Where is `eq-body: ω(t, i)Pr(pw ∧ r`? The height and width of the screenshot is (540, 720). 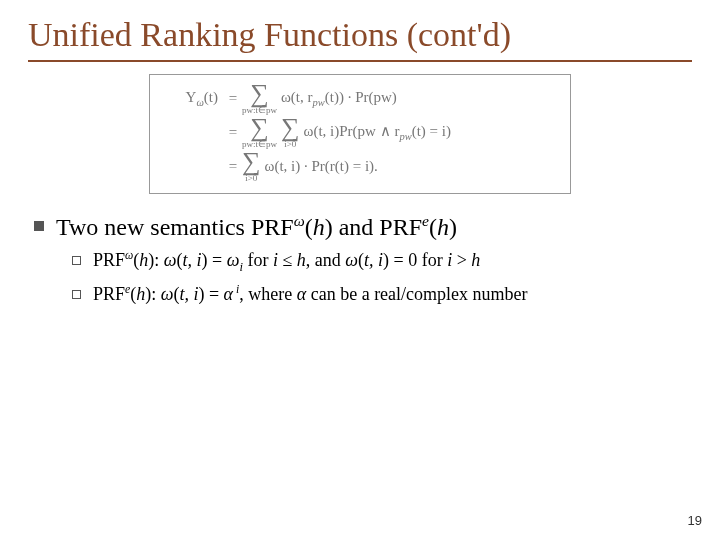 eq-body: ω(t, i)Pr(pw ∧ r is located at coordinates (352, 131).